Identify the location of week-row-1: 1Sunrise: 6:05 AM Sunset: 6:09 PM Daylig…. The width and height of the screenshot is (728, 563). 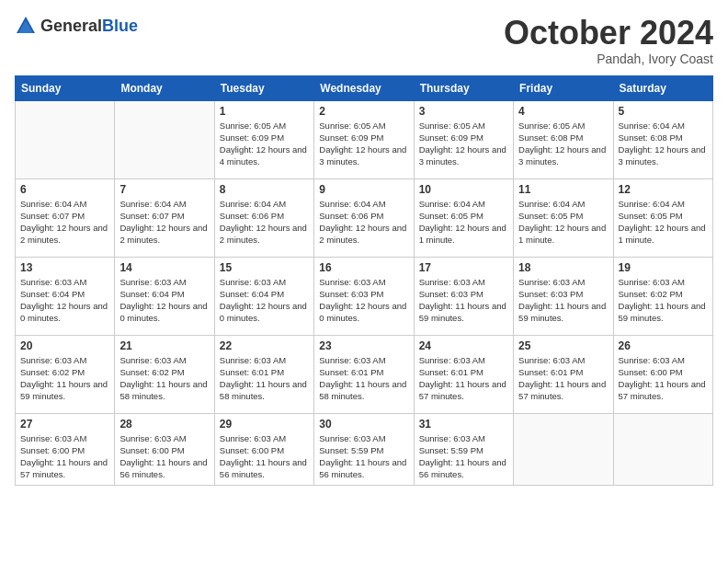
(364, 140).